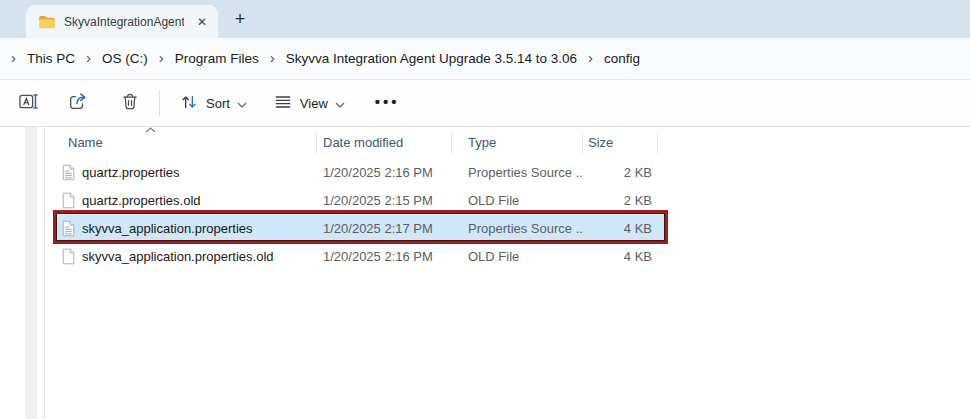 This screenshot has height=419, width=970. I want to click on ellipsis-icon: •••, so click(388, 102).